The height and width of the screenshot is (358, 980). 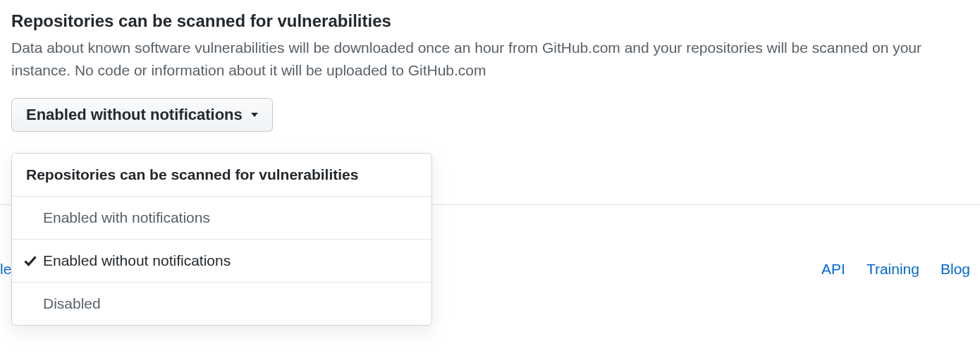 I want to click on section-title: Repositories can be scanned for vulnerab…, so click(x=490, y=21).